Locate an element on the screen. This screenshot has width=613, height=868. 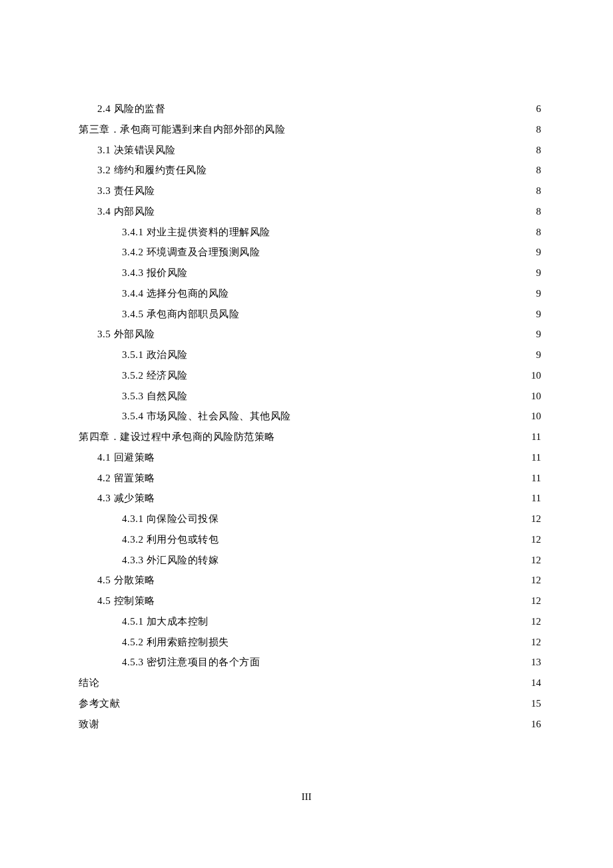
toc-entry: 3.5 外部风险9 is located at coordinates (310, 335).